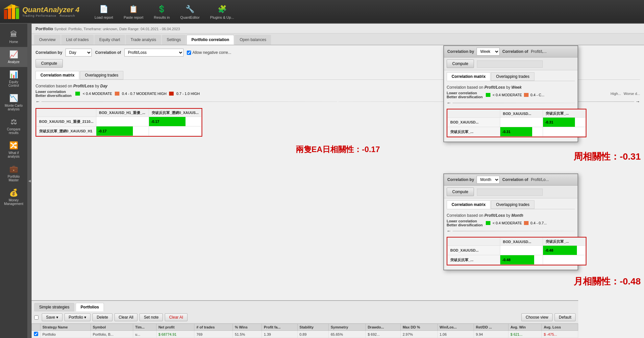 The width and height of the screenshot is (644, 338). What do you see at coordinates (78, 317) in the screenshot?
I see `portfolio-button: Portfolio ▾` at bounding box center [78, 317].